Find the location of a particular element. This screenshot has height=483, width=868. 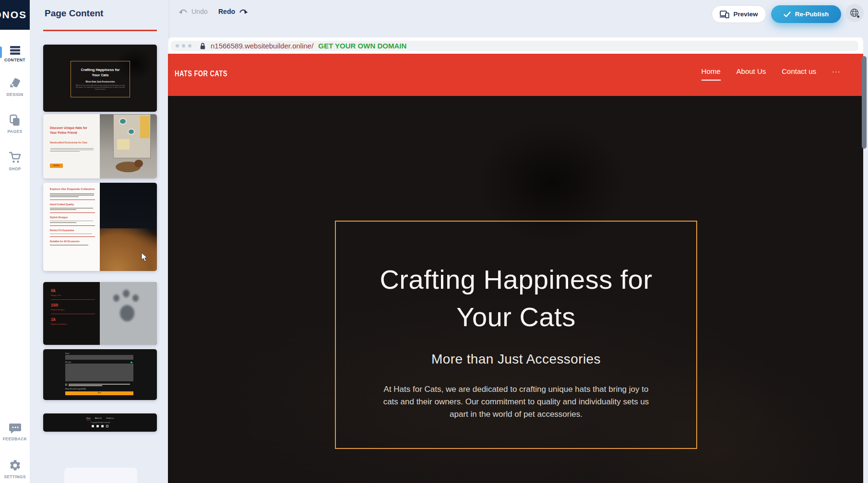

pages-copy-icon is located at coordinates (15, 120).